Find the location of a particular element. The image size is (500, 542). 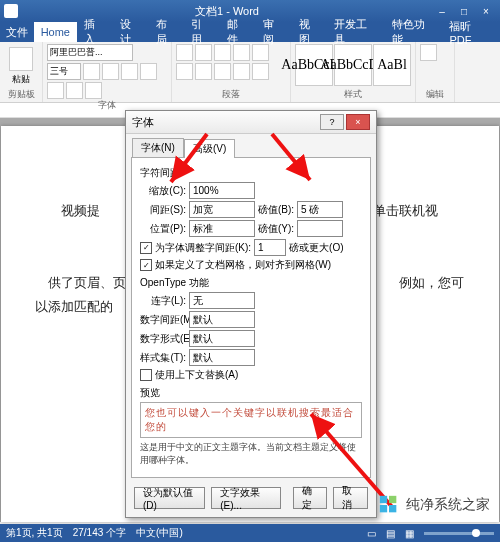

numbering-icon is located at coordinates (204, 52).